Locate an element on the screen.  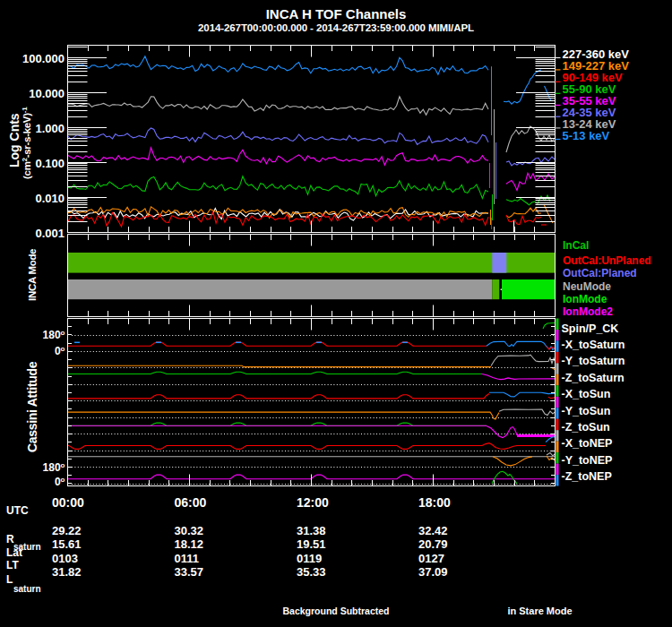
svg-text: 20.79 is located at coordinates (434, 545).